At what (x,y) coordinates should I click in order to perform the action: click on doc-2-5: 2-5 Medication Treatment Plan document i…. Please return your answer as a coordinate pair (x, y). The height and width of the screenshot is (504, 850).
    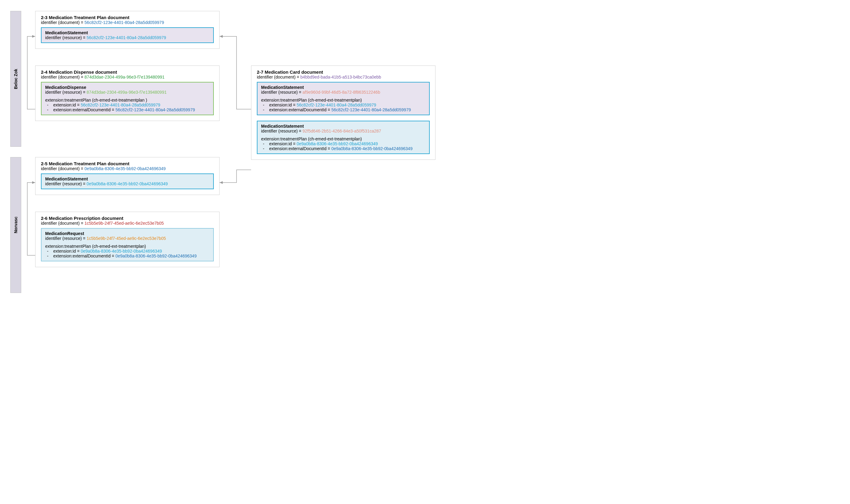
    Looking at the image, I should click on (128, 176).